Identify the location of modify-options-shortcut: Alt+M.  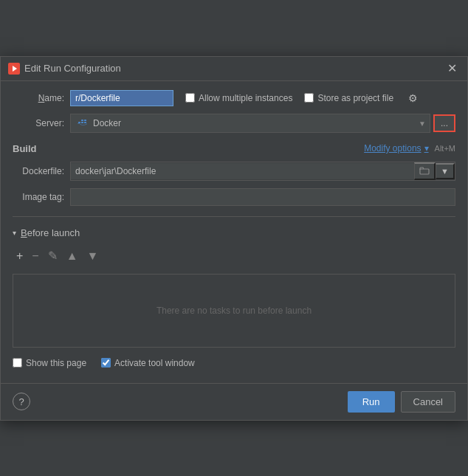
(445, 148).